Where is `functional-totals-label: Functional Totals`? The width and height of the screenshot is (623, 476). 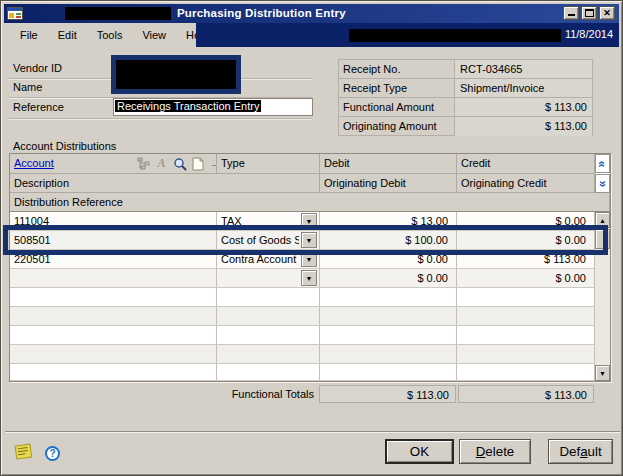 functional-totals-label: Functional Totals is located at coordinates (208, 394).